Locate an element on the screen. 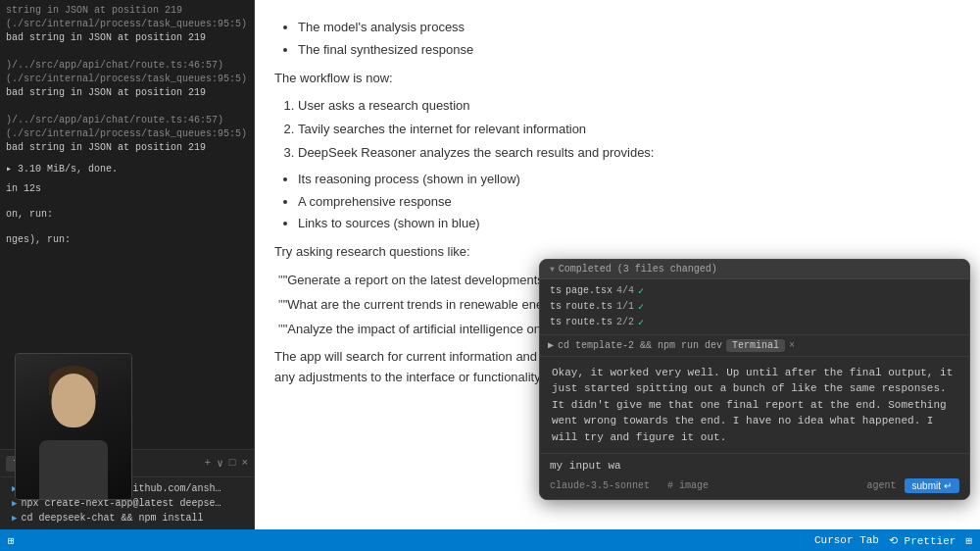 This screenshot has width=980, height=551. file-item-pagetsx: ts page.tsx 4/4 ✓ is located at coordinates (755, 291).